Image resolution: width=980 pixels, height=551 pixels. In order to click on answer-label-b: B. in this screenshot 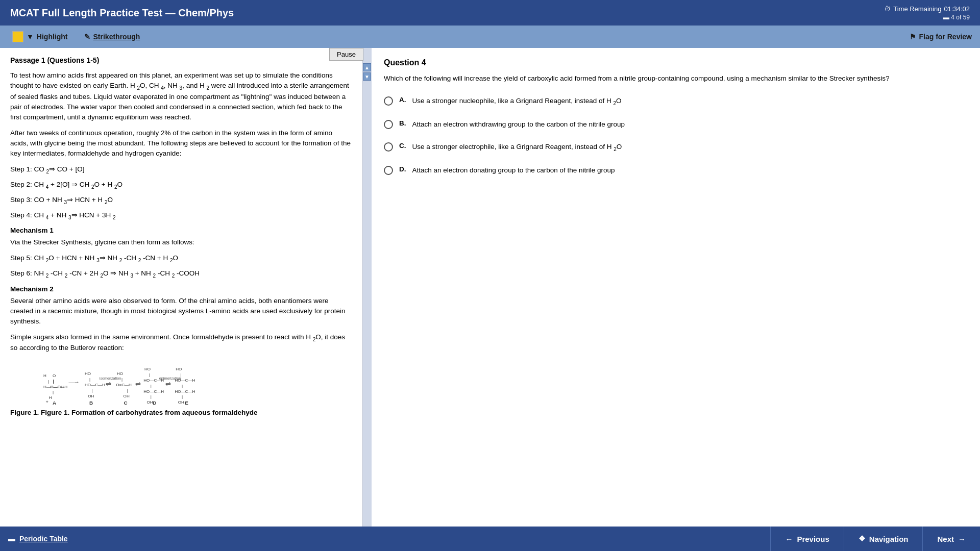, I will do `click(403, 123)`.